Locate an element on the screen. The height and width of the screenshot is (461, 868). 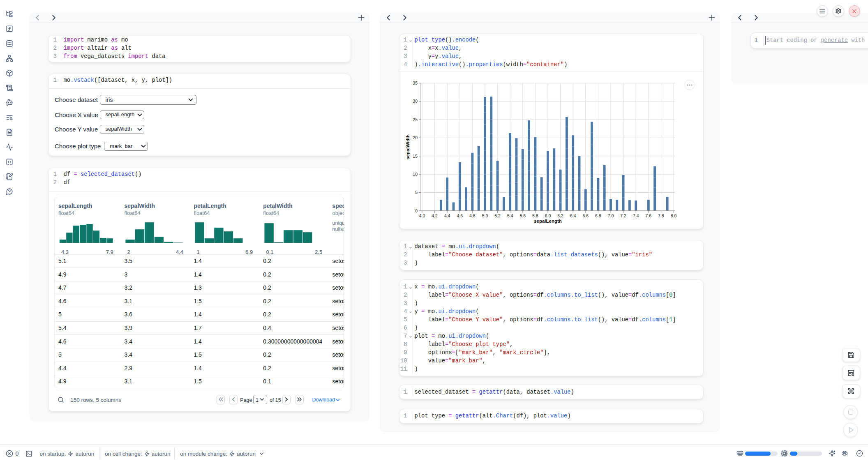
svg-text: 4.0 is located at coordinates (422, 216).